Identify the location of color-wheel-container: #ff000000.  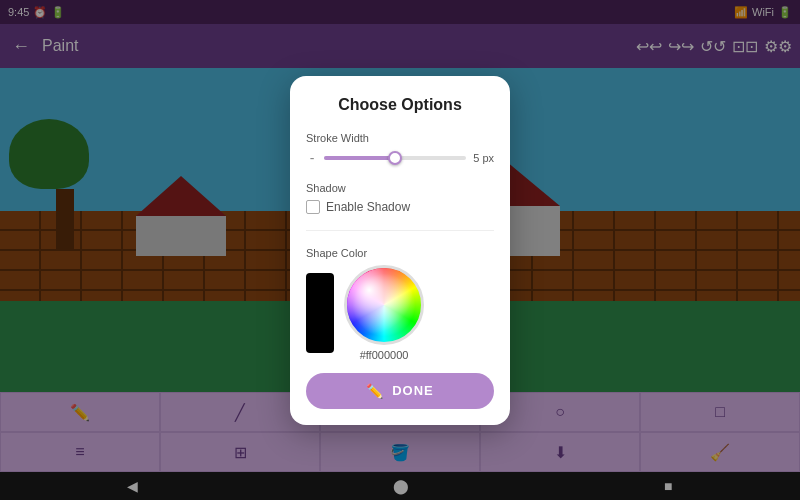
(384, 313).